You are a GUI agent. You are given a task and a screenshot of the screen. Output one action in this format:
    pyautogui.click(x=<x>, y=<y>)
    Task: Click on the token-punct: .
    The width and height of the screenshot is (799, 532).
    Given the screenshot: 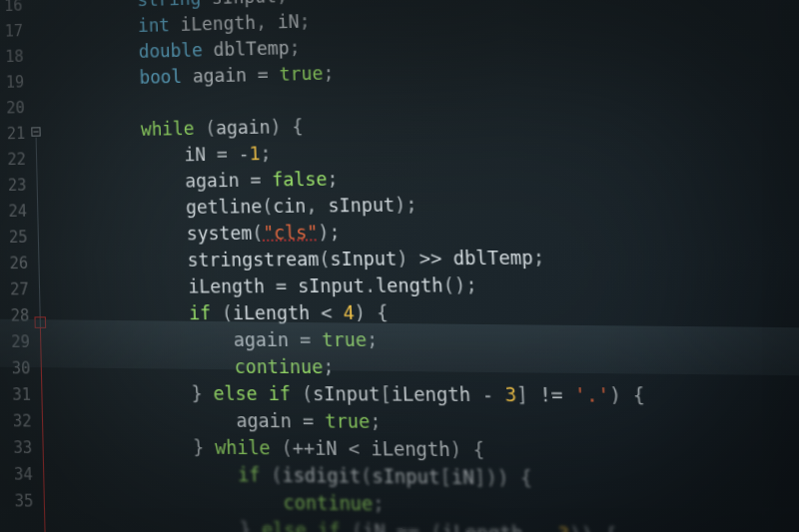 What is the action you would take?
    pyautogui.click(x=370, y=285)
    